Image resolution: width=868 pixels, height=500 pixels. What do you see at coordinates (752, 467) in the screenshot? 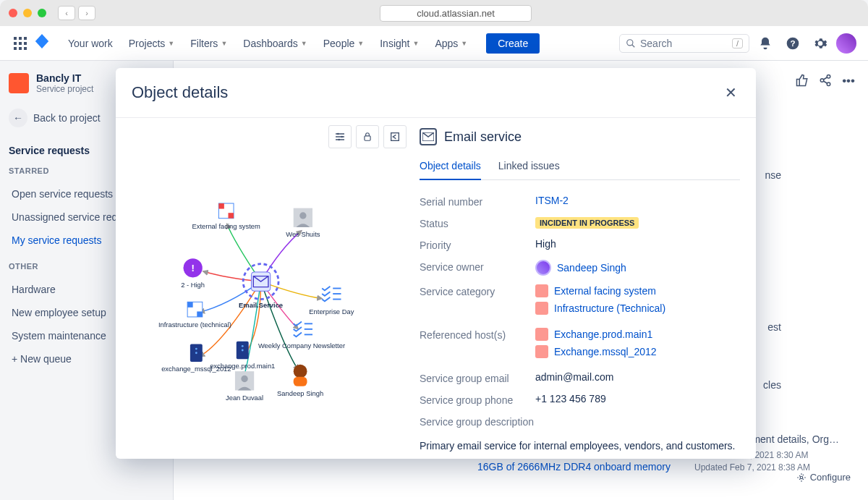
I see `updated-text: Updated Feb 7, 2021 8:38 AM` at bounding box center [752, 467].